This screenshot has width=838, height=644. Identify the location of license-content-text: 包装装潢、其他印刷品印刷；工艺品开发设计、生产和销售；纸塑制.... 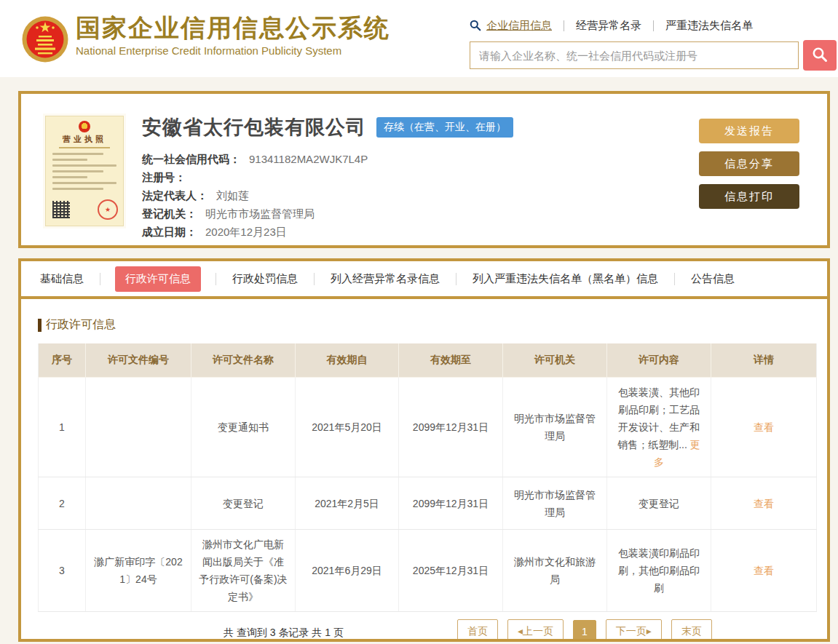
(658, 418).